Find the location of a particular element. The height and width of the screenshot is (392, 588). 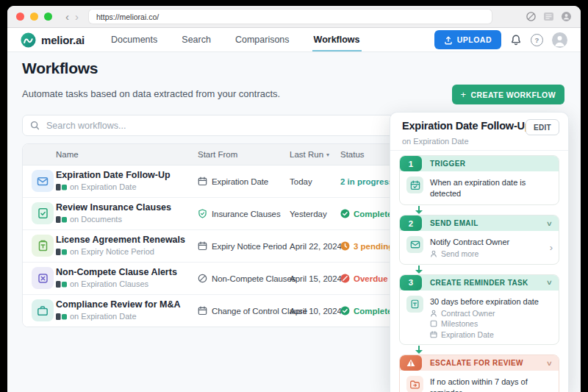

nav-item-comparisons: Comparisons is located at coordinates (262, 40).